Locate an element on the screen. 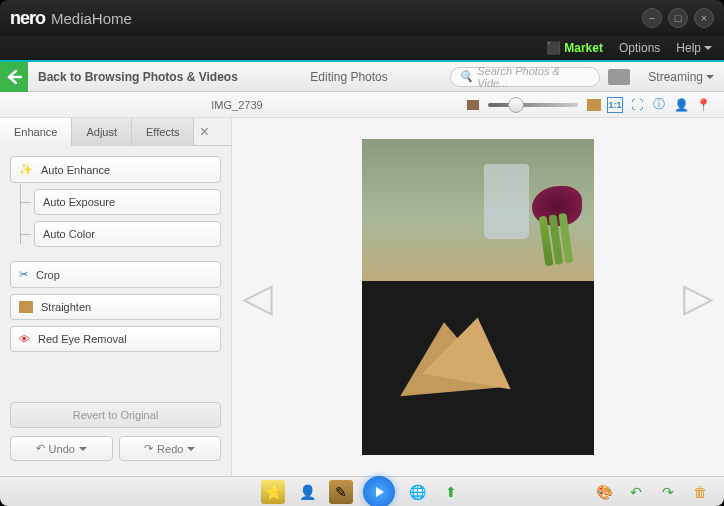  maximize-button: □ is located at coordinates (678, 18).